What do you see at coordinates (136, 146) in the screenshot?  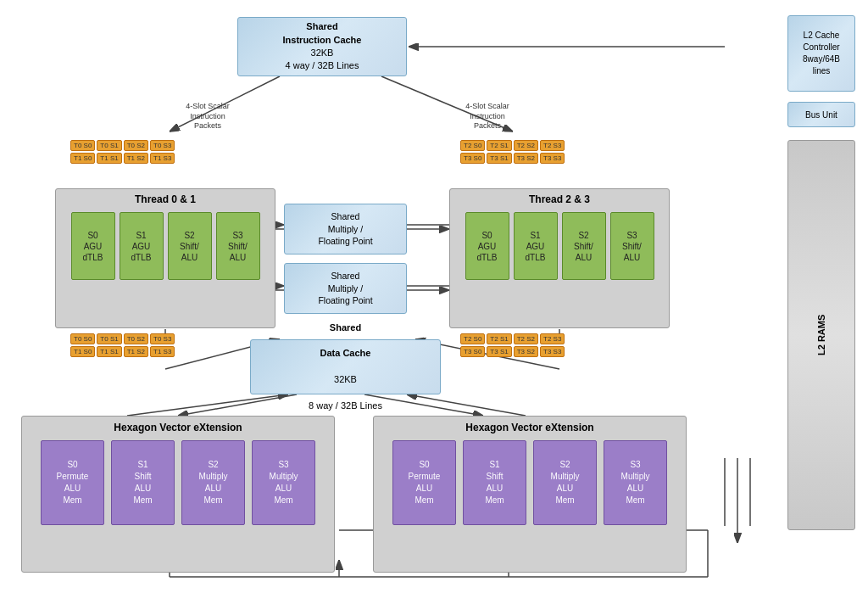 I see `t0s2-top: T0 S2` at bounding box center [136, 146].